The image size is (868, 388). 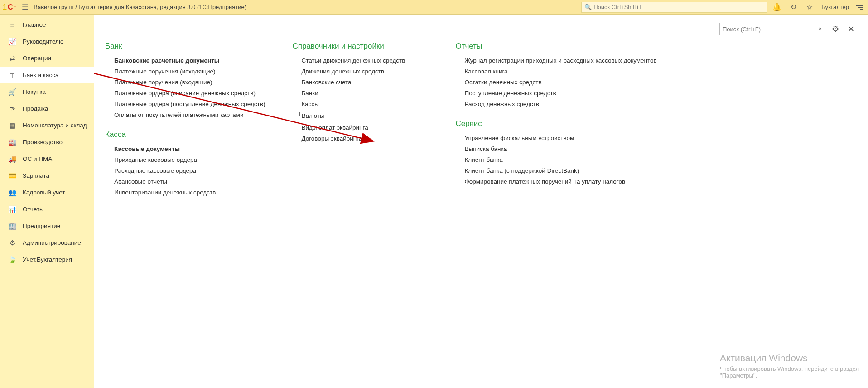 I want to click on bell-icon: 🔔, so click(x=777, y=7).